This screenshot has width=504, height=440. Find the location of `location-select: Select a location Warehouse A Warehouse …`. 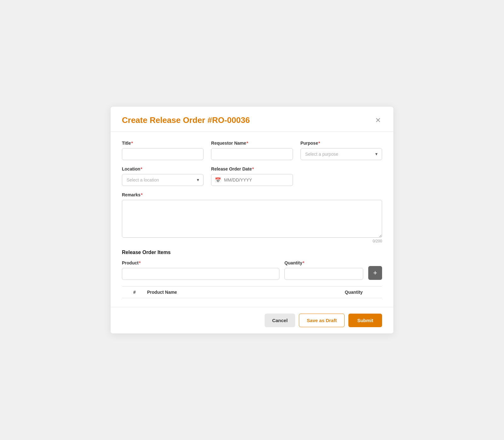

location-select: Select a location Warehouse A Warehouse … is located at coordinates (163, 180).